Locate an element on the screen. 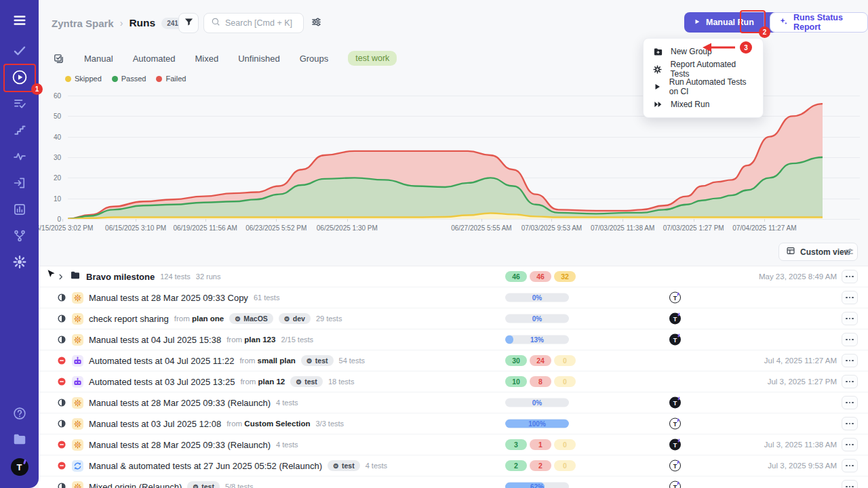 The image size is (868, 488). tab-groups: Groups is located at coordinates (315, 58).